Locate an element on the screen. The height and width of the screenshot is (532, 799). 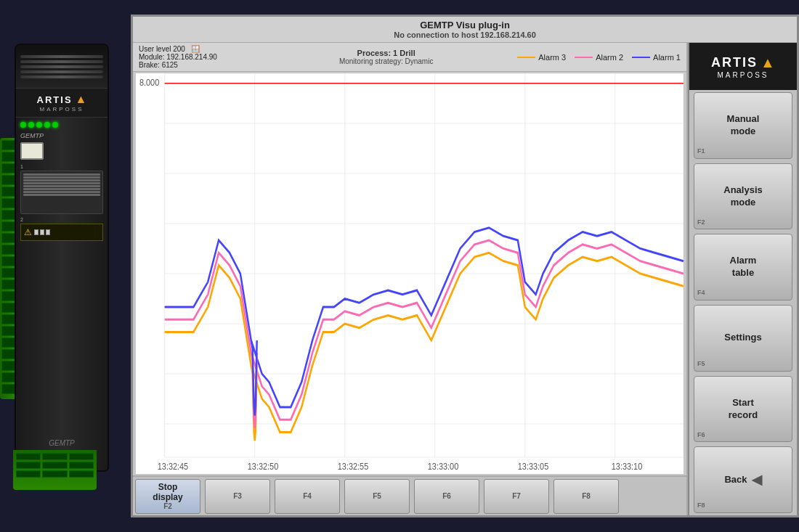
toolbar-btn-f4: F4 is located at coordinates (307, 496).